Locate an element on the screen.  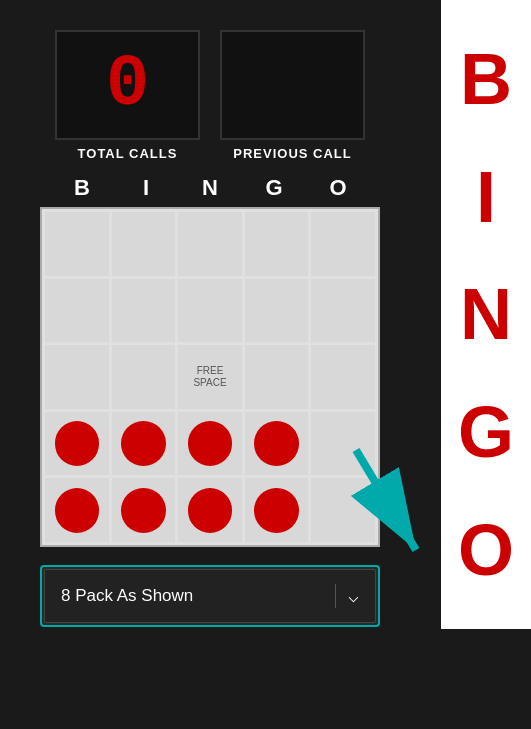
sidebar-letter-g: G is located at coordinates (486, 432).